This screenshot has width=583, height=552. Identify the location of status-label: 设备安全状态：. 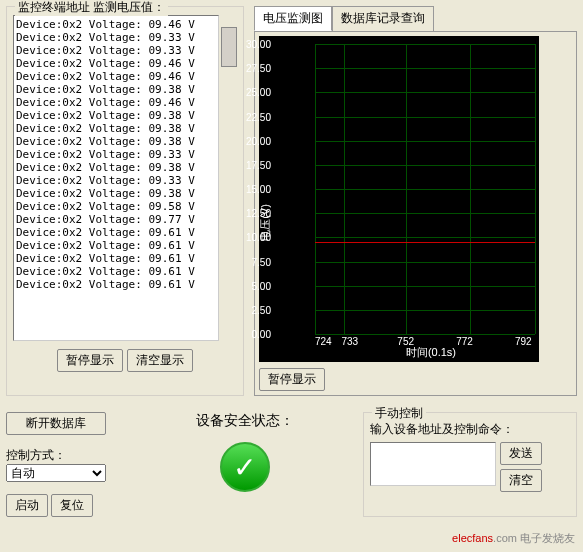
(244, 421).